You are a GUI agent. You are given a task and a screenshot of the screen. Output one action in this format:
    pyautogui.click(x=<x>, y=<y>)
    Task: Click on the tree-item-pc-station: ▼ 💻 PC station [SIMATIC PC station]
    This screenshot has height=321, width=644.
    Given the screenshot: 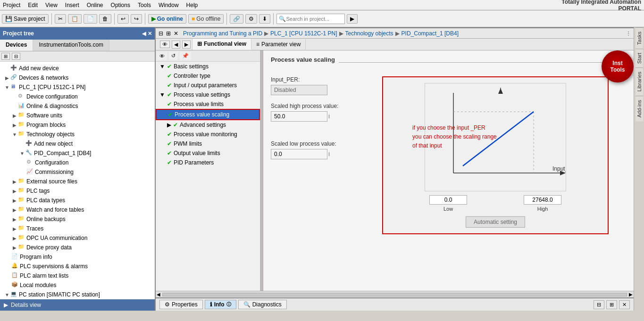 What is the action you would take?
    pyautogui.click(x=77, y=295)
    